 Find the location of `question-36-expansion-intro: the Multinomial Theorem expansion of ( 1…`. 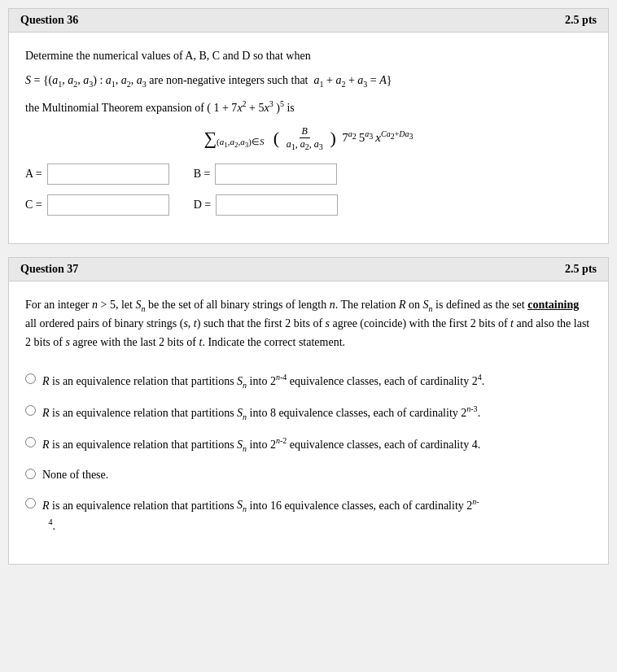

question-36-expansion-intro: the Multinomial Theorem expansion of ( 1… is located at coordinates (308, 107).